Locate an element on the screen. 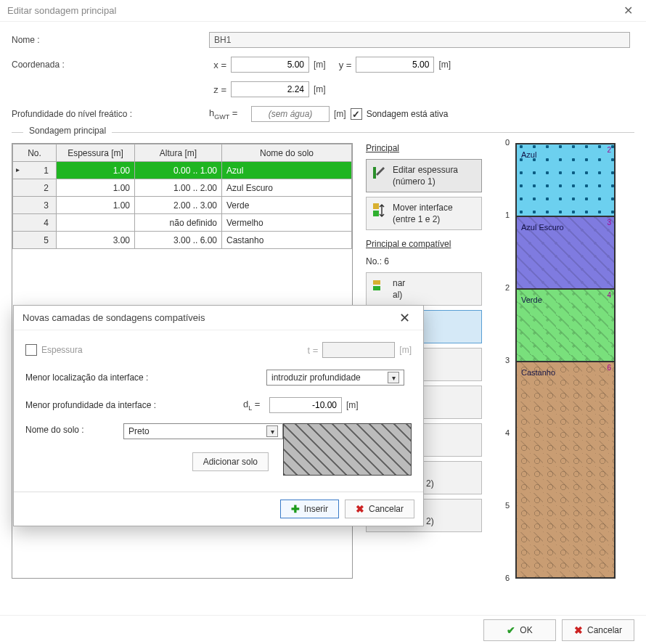 This screenshot has width=646, height=644. x-unit: [m] is located at coordinates (319, 65).